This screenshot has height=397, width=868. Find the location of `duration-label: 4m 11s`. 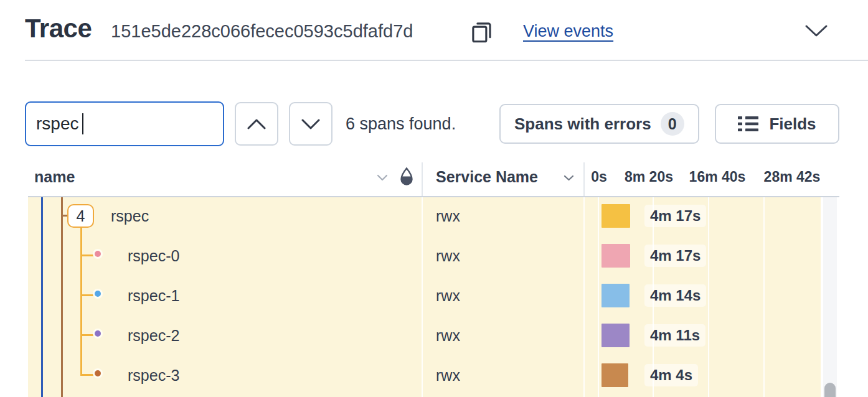

duration-label: 4m 11s is located at coordinates (675, 335).